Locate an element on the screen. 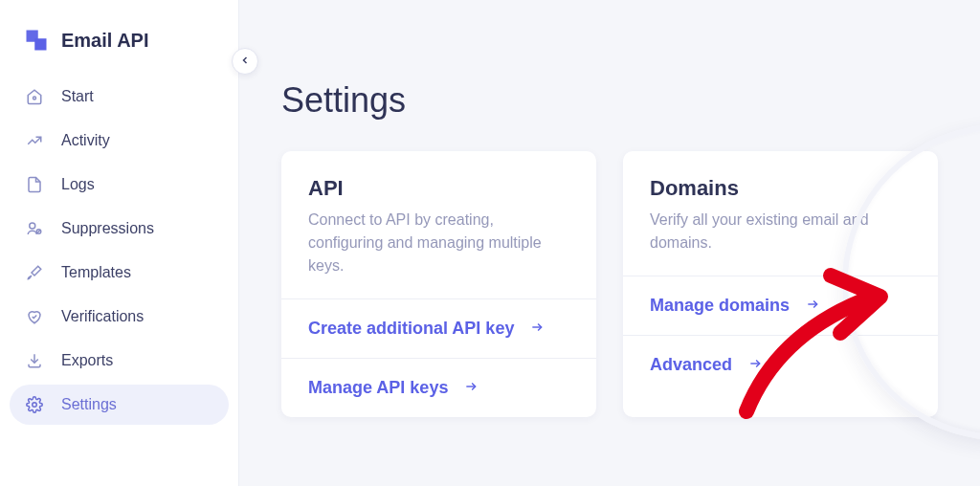 The height and width of the screenshot is (486, 980). card-header: API Connect to API by creating, configur… is located at coordinates (438, 225).